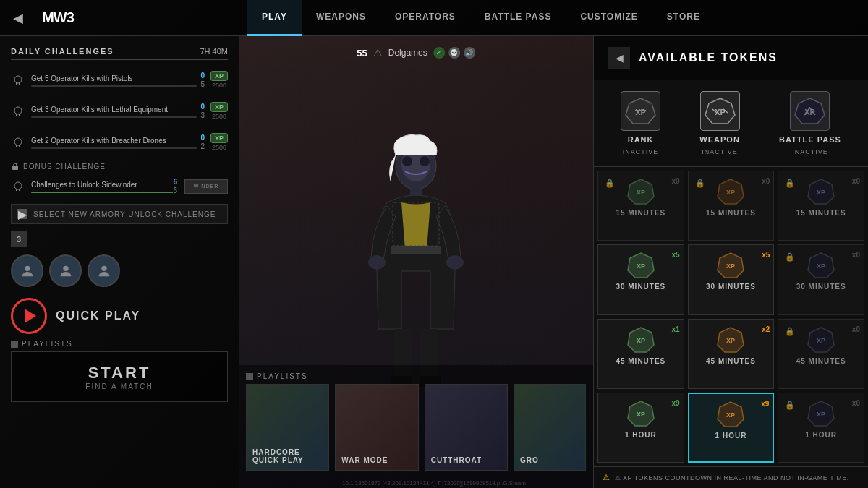 Image resolution: width=868 pixels, height=488 pixels. What do you see at coordinates (376, 460) in the screenshot?
I see `playlist-name: WAR MODE` at bounding box center [376, 460].